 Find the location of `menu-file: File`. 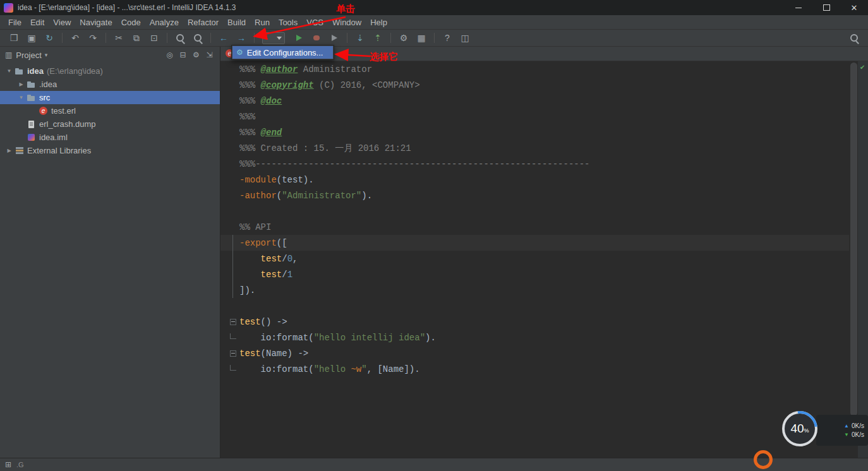

menu-file: File is located at coordinates (15, 23).